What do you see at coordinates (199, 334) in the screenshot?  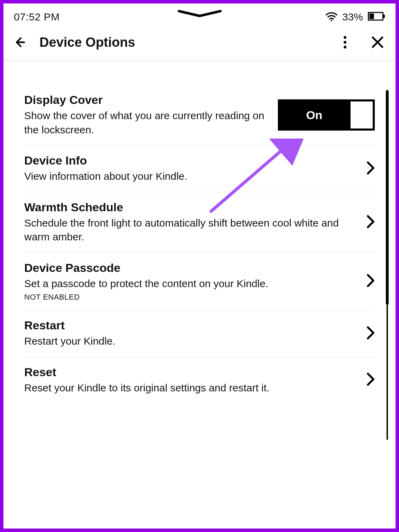 I see `row-restart: Restart Restart your Kindle.` at bounding box center [199, 334].